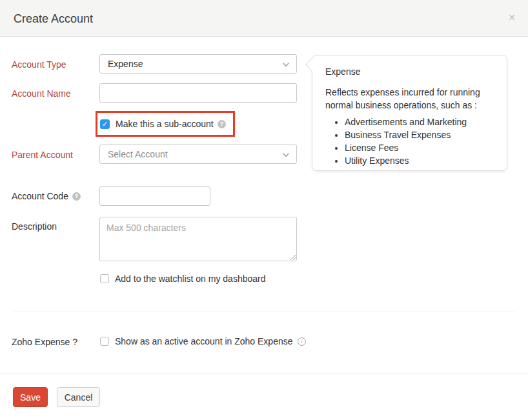  I want to click on watchlist-checkbox, so click(105, 279).